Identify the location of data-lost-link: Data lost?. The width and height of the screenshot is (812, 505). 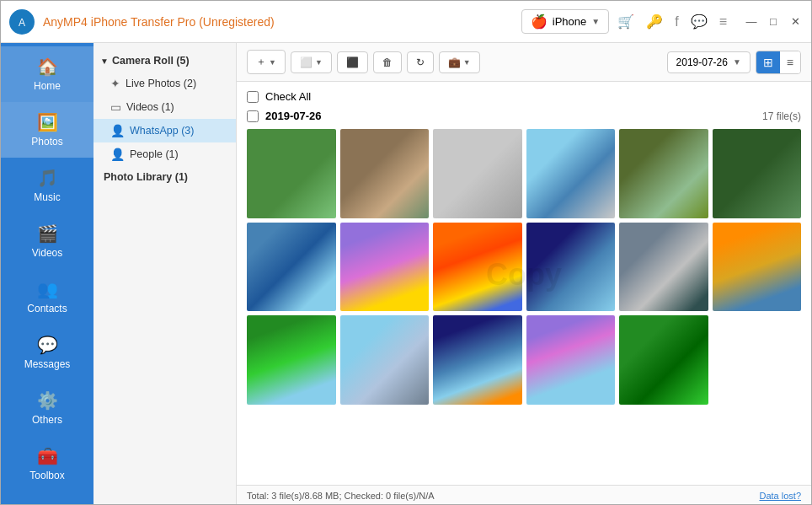
(780, 496).